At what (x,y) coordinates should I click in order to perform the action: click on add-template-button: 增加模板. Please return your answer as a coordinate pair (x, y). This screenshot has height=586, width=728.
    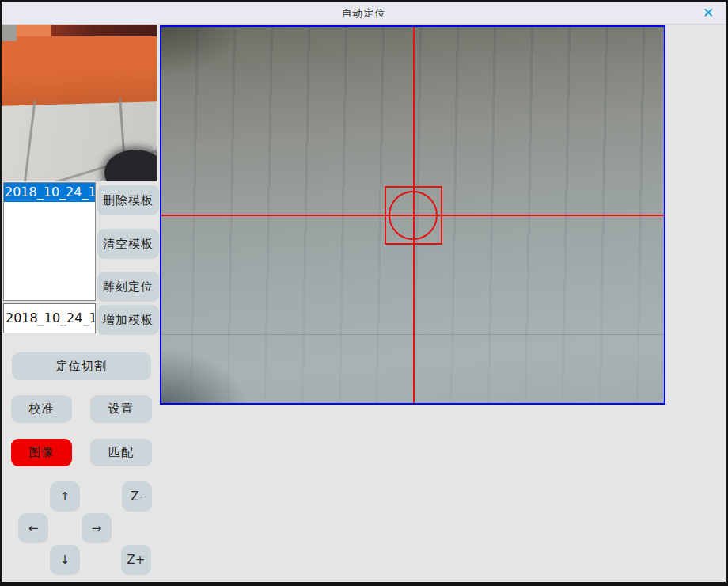
    Looking at the image, I should click on (128, 320).